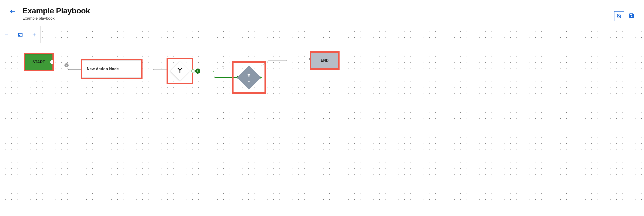 This screenshot has height=216, width=644. I want to click on back-button, so click(13, 12).